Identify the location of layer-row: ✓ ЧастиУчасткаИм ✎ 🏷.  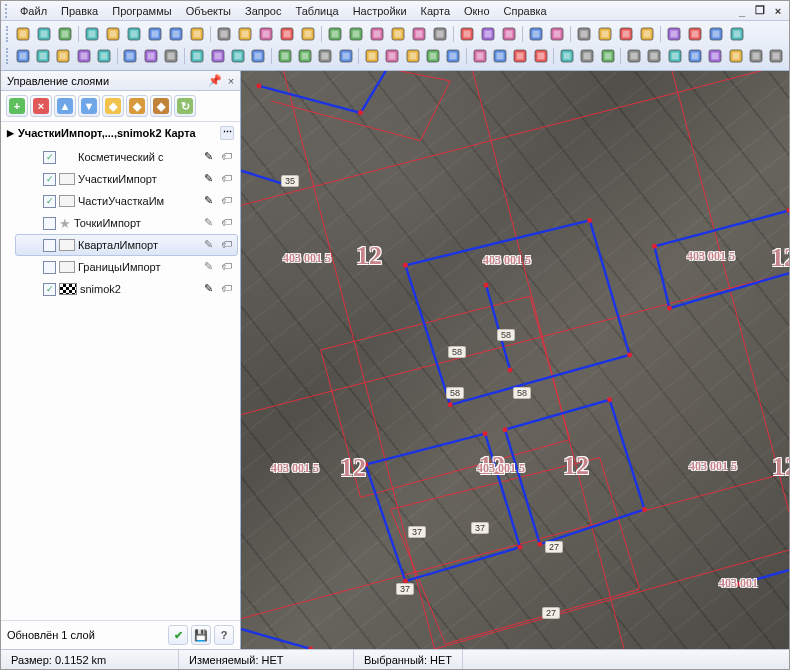
(126, 201).